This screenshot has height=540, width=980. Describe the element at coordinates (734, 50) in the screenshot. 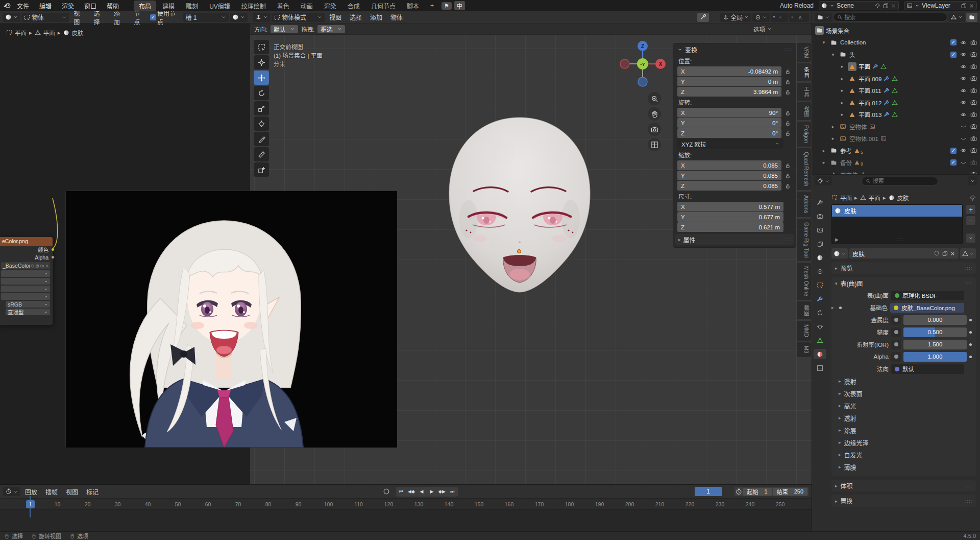

I see `transform-panel-header: 变换 ::::` at that location.